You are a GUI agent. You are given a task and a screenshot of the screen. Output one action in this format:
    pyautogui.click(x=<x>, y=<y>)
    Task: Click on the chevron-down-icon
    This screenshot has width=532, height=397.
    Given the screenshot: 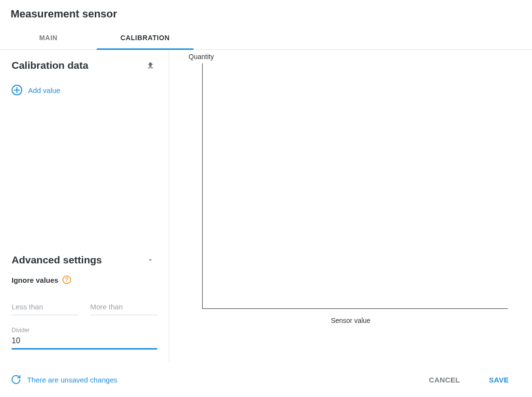 What is the action you would take?
    pyautogui.click(x=150, y=260)
    